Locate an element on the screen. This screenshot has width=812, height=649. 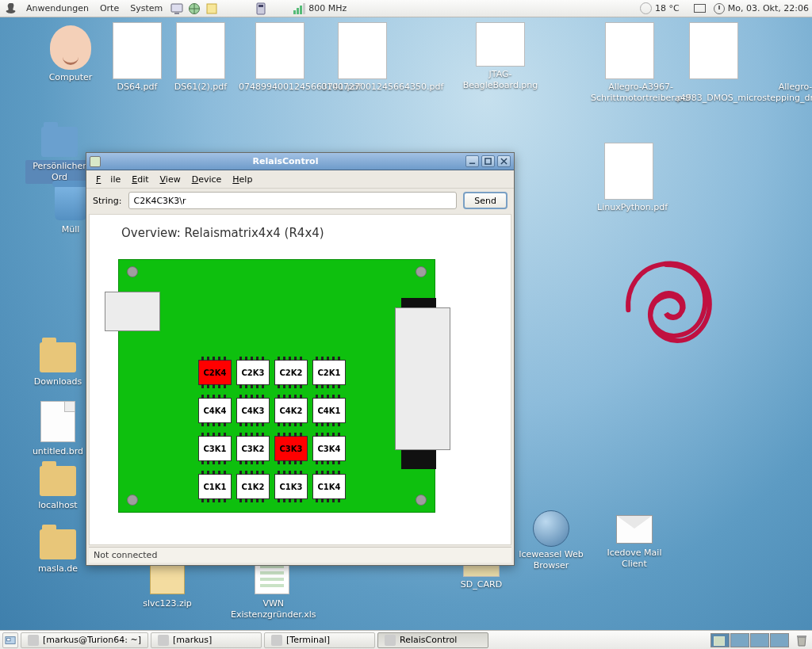
relay-grid: C2K4C2K3C2K2C2K1C4K4C4K3C4K2C4K1C3K1C3K2… is located at coordinates (274, 429).